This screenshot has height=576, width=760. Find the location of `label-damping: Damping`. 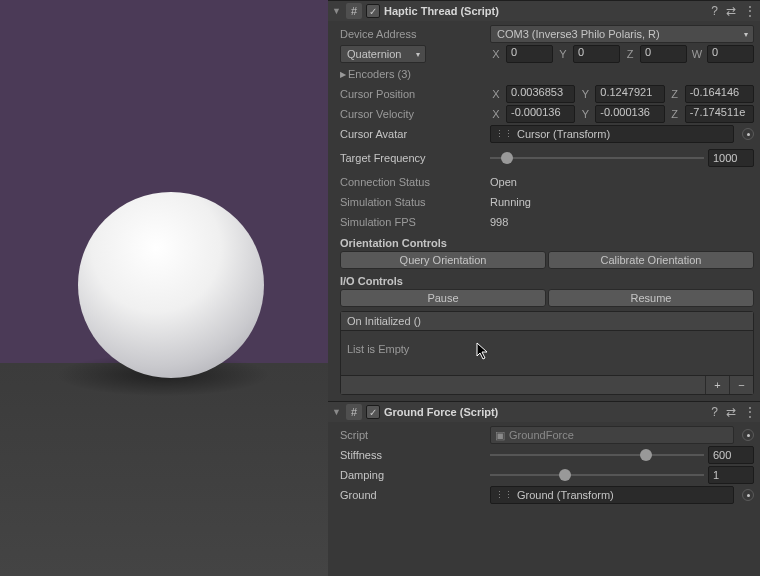

label-damping: Damping is located at coordinates (415, 475).